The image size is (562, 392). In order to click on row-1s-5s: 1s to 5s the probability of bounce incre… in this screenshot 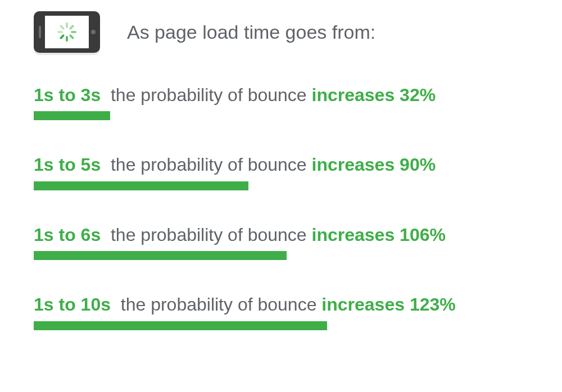, I will do `click(281, 172)`.